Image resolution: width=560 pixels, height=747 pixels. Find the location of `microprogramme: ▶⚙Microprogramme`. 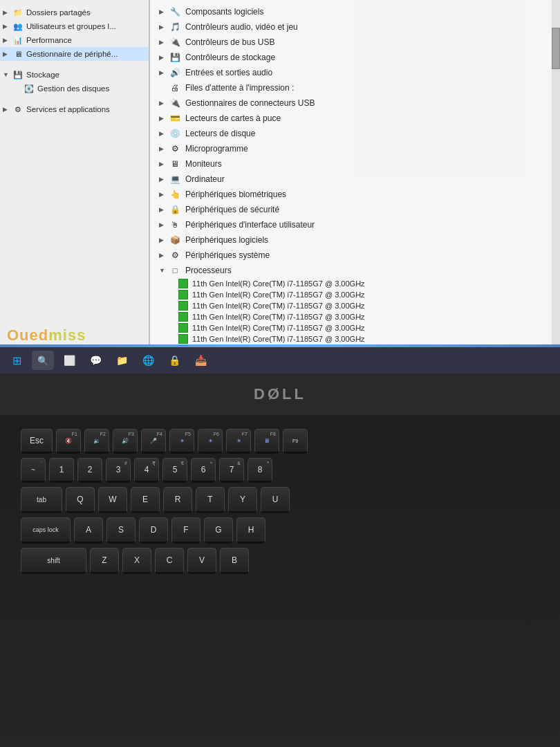

microprogramme: ▶⚙Microprogramme is located at coordinates (355, 149).